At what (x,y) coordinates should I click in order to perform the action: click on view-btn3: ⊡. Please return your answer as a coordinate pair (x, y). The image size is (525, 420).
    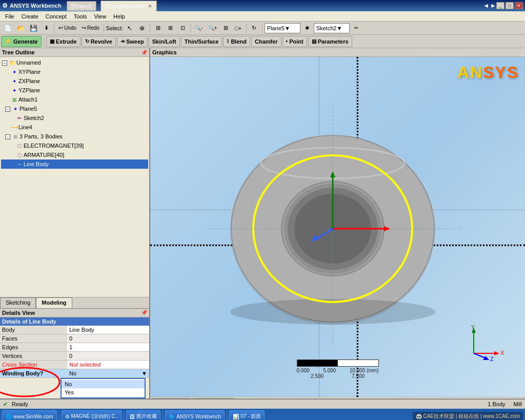
    Looking at the image, I should click on (183, 28).